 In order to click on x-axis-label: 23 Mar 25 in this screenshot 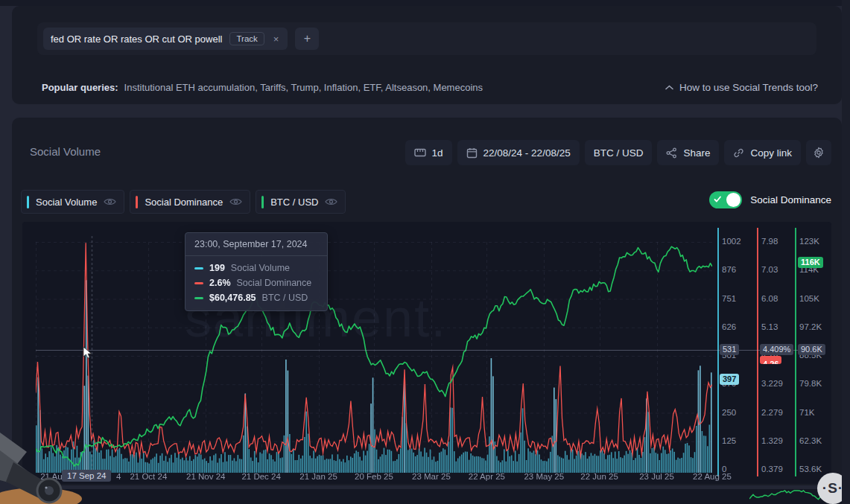, I will do `click(431, 476)`.